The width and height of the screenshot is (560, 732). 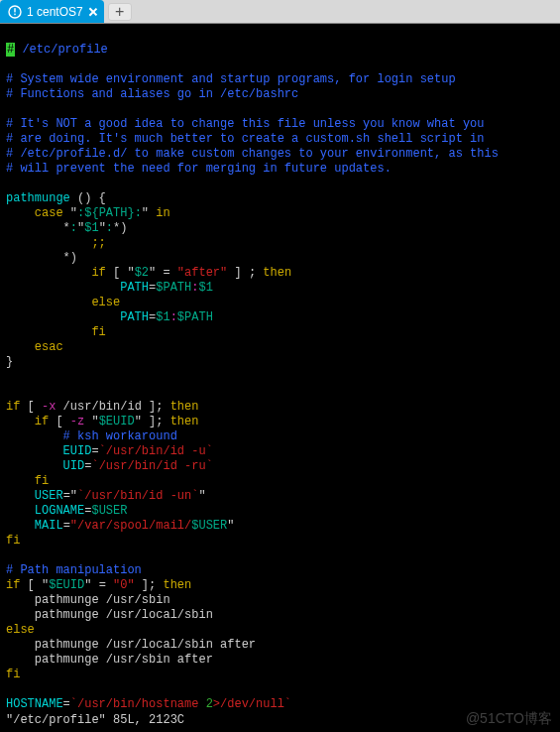 I want to click on close-icon, so click(x=93, y=12).